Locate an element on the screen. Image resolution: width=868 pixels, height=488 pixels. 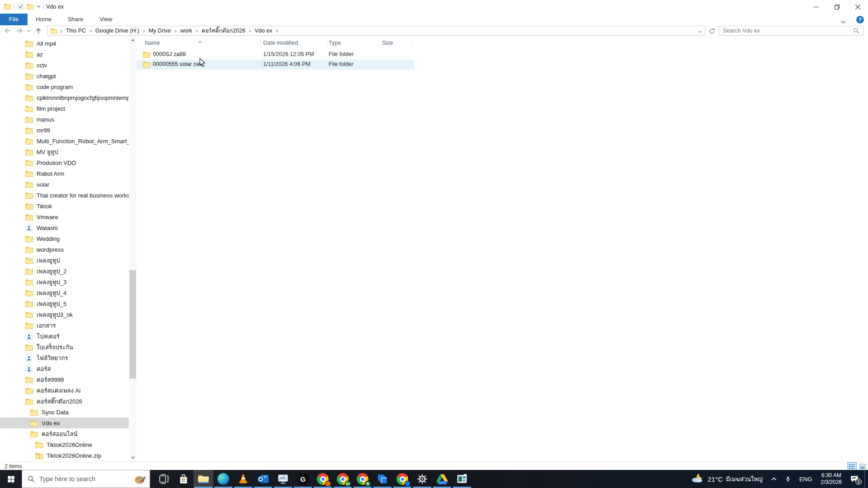
taskbar-camera-monitor is located at coordinates (283, 479).